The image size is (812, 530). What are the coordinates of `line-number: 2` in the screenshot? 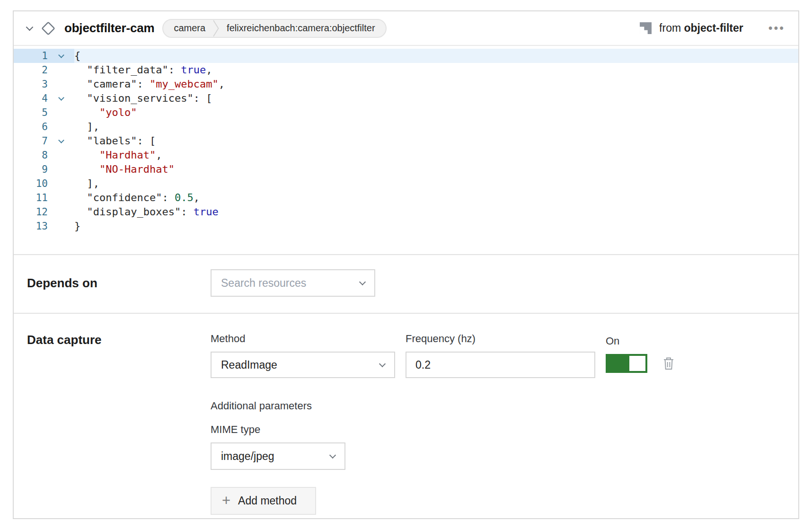 It's located at (31, 70).